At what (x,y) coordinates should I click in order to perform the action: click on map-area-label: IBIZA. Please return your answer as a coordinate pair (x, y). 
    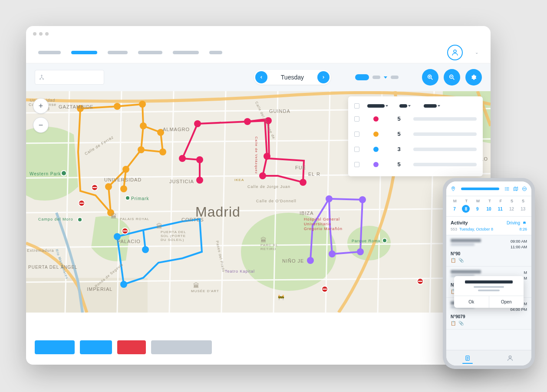
    Looking at the image, I should click on (306, 213).